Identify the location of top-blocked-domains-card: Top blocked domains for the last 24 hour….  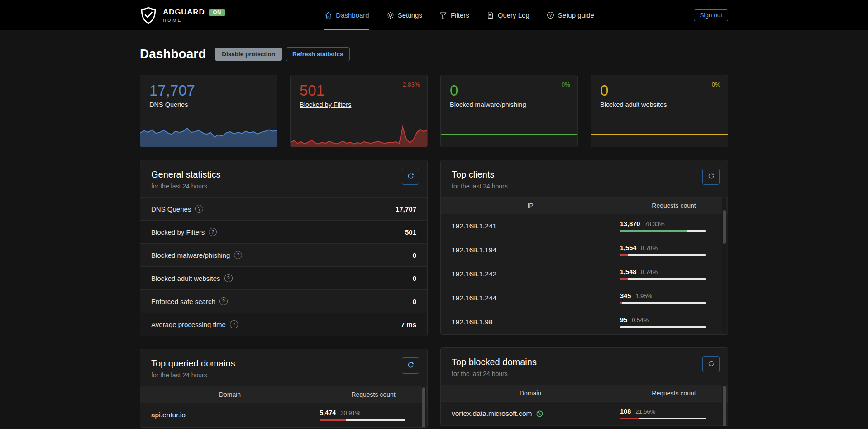
(584, 387).